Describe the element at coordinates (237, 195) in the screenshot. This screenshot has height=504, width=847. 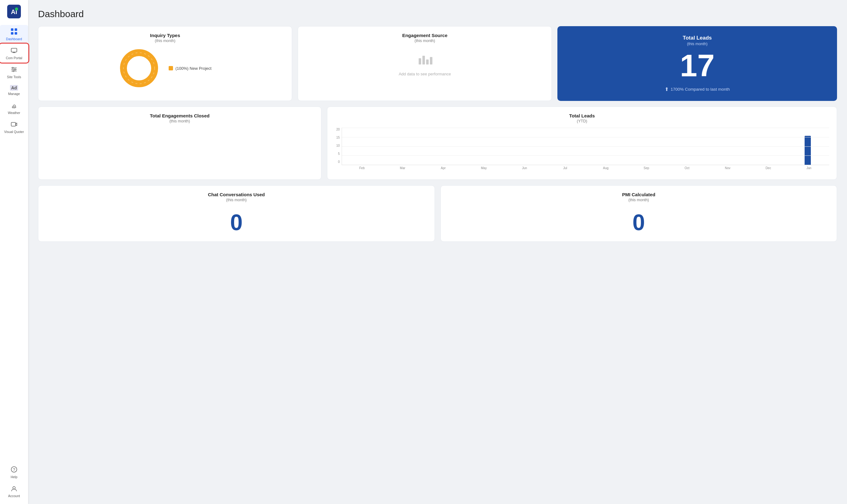
I see `chat-title: Chat Conversations Used` at that location.